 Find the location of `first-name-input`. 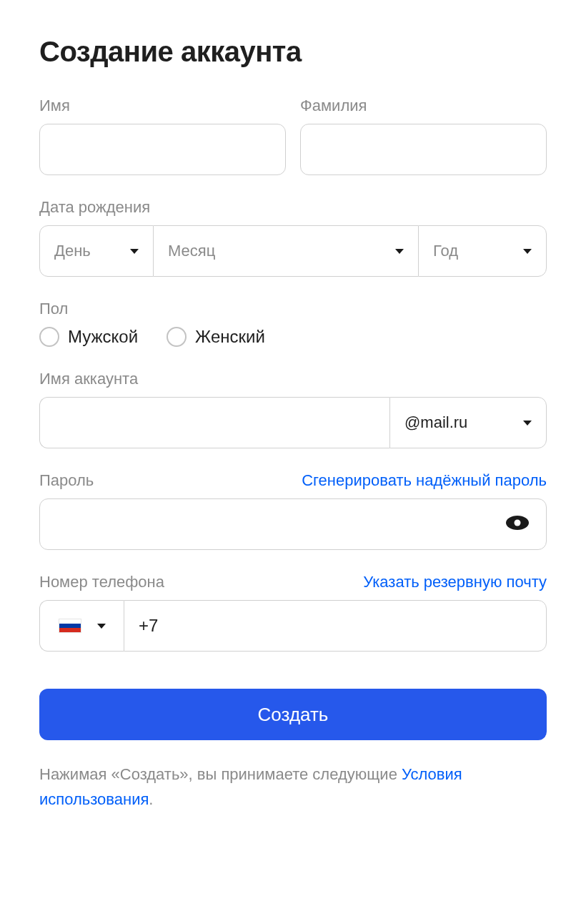

first-name-input is located at coordinates (163, 149).